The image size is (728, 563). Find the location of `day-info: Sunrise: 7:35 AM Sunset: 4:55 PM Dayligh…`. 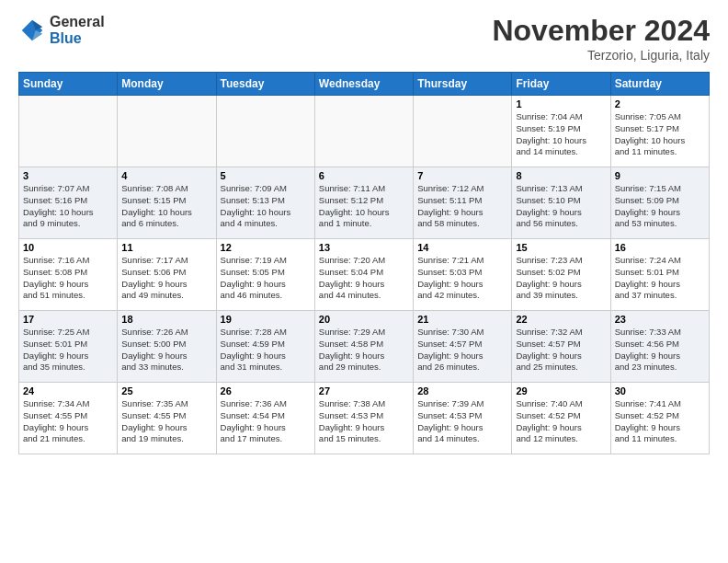

day-info: Sunrise: 7:35 AM Sunset: 4:55 PM Dayligh… is located at coordinates (166, 421).